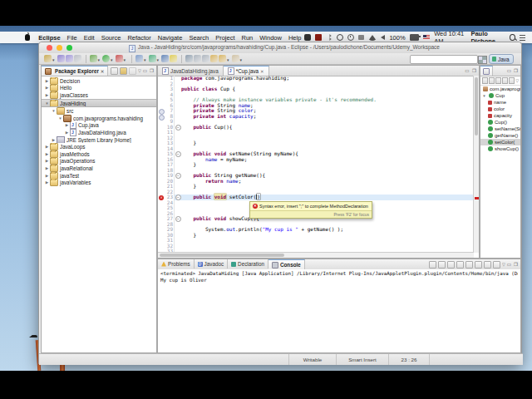  What do you see at coordinates (75, 71) in the screenshot?
I see `package-explorer-tab: Package Explorer✕` at bounding box center [75, 71].